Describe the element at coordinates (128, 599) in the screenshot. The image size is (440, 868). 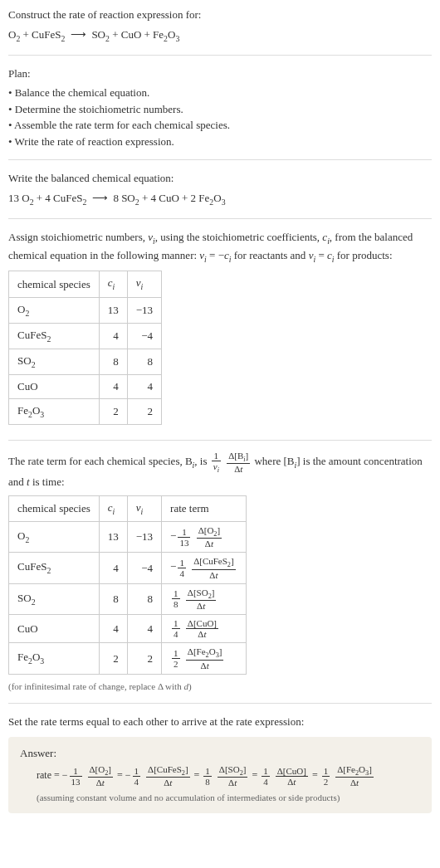
I see `table-row: SO2 8 8 18 Δ[SO2]Δt` at that location.